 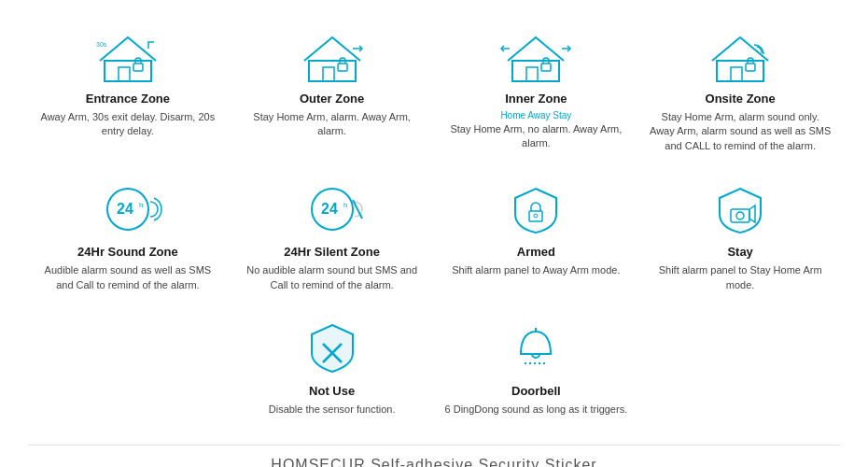 What do you see at coordinates (434, 461) in the screenshot?
I see `footer-title: HOMSECUR Self-adhesive Security Sticker` at bounding box center [434, 461].